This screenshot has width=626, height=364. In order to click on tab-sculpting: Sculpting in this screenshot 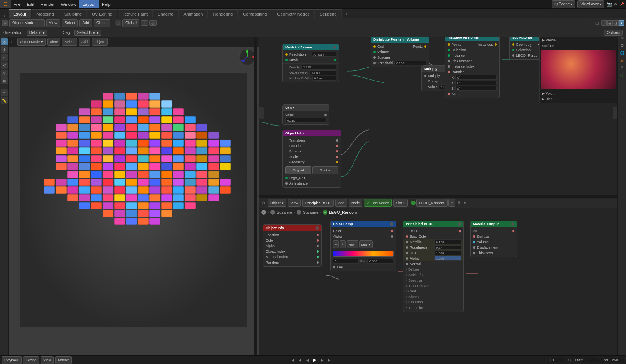, I will do `click(73, 14)`.